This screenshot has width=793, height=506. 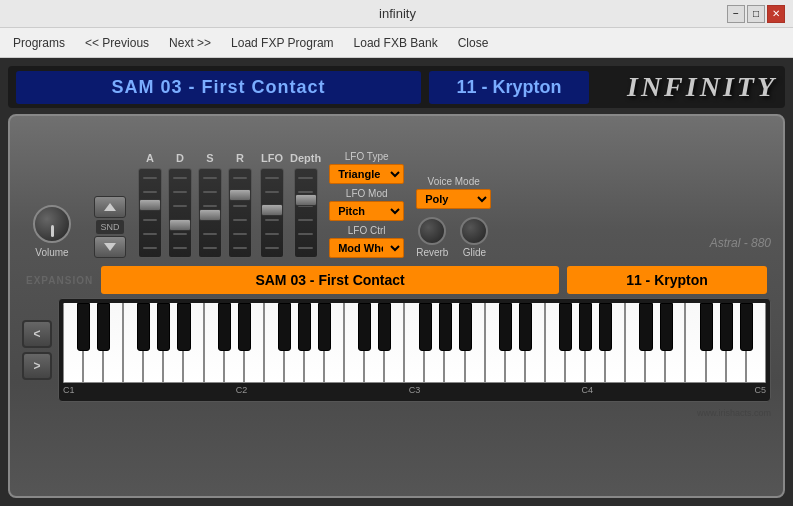 What do you see at coordinates (306, 213) in the screenshot?
I see `depth-slider` at bounding box center [306, 213].